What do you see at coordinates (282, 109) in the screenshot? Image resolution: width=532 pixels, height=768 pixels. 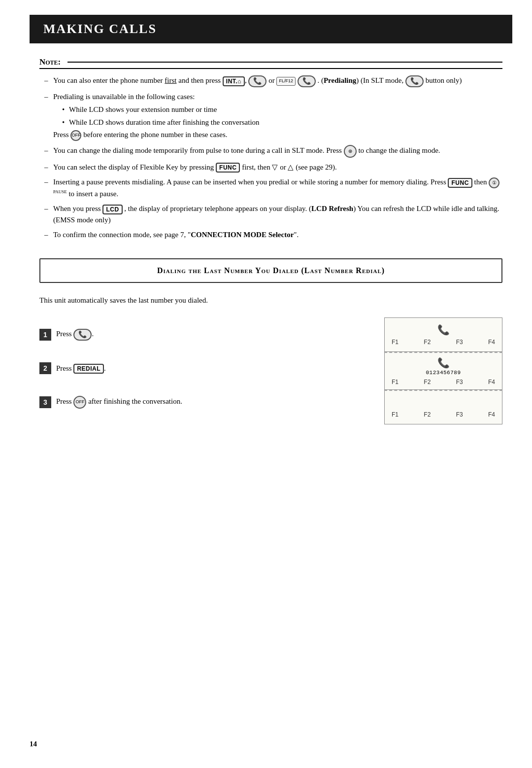 I see `sub-item-1: While LCD shows your extension number or…` at bounding box center [282, 109].